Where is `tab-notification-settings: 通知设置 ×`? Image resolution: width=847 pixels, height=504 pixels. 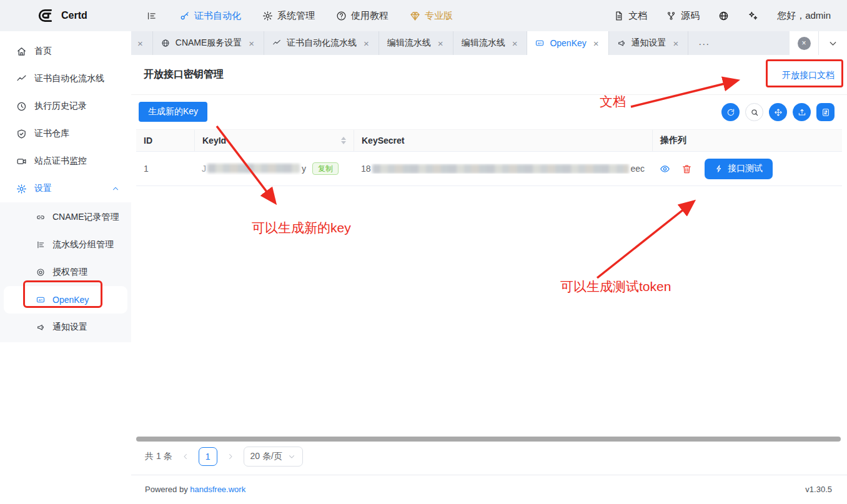 tab-notification-settings: 通知设置 × is located at coordinates (649, 43).